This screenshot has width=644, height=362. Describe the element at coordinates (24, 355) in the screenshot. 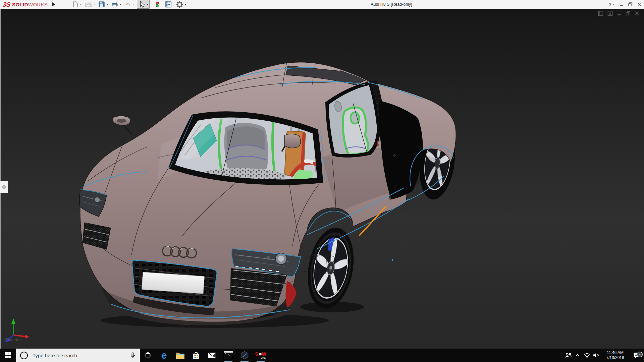

I see `cortana-icon` at that location.